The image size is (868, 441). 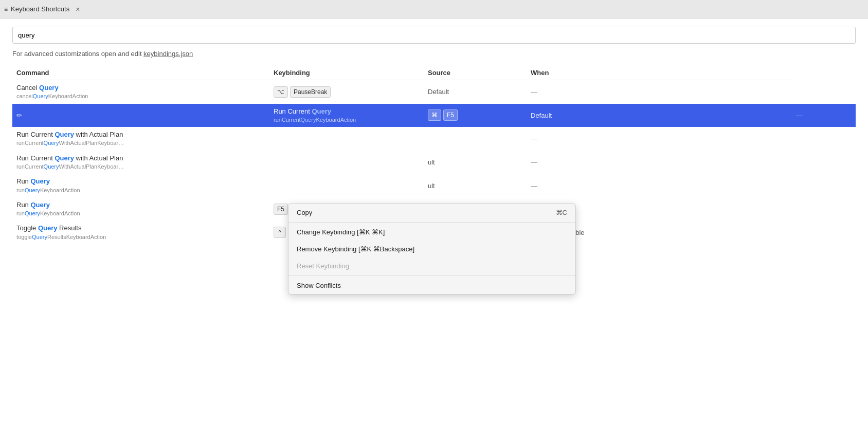 I want to click on table-row: ✏ Run Current Query runCurrentQueryKeybo…, so click(x=434, y=116).